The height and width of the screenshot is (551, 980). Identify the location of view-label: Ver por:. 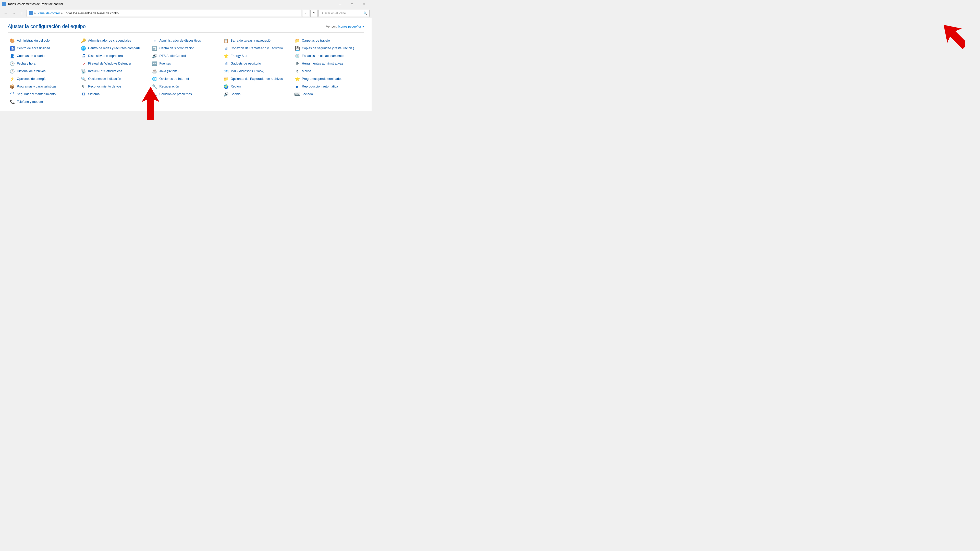
(331, 27).